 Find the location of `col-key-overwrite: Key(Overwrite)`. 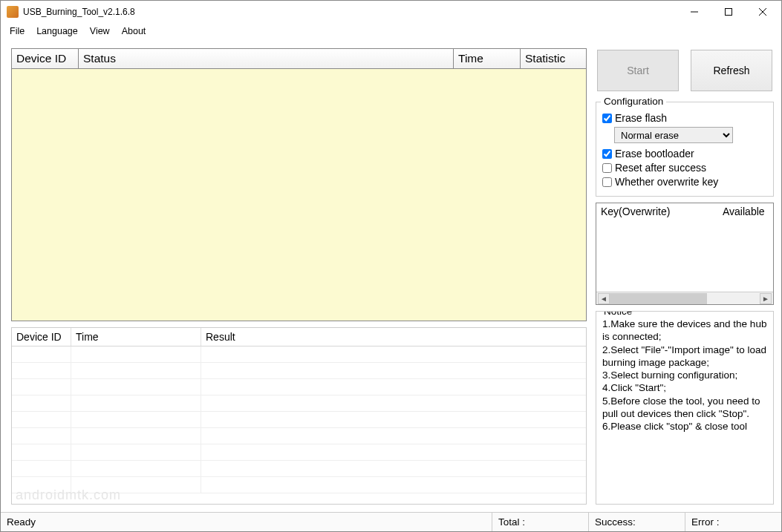

col-key-overwrite: Key(Overwrite) is located at coordinates (657, 211).